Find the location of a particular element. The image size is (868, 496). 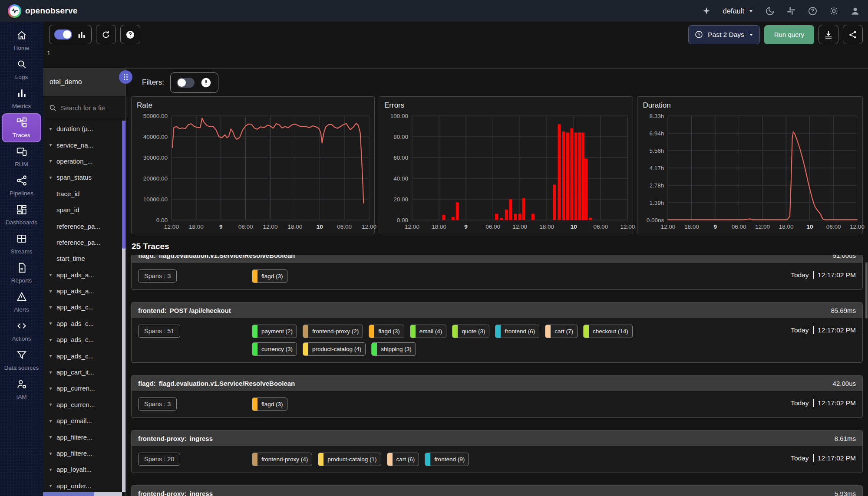

sidebar-item-pipelines: Pipelines is located at coordinates (22, 186).